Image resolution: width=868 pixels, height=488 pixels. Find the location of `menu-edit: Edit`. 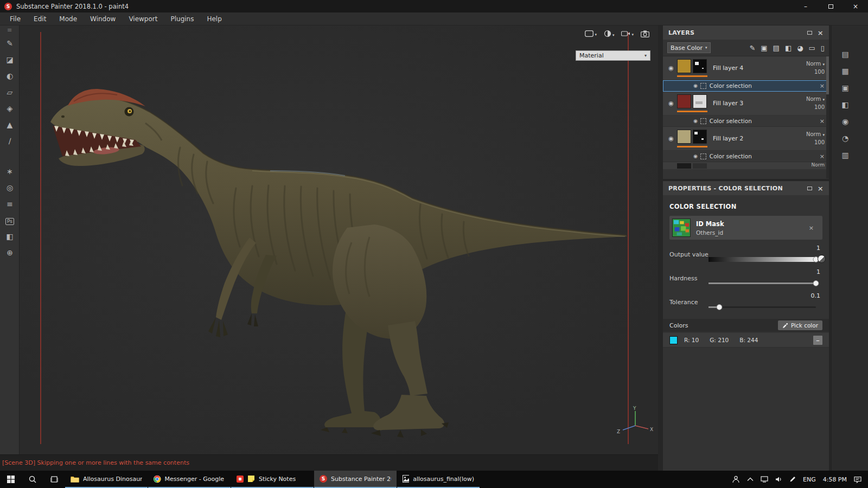

menu-edit: Edit is located at coordinates (40, 19).